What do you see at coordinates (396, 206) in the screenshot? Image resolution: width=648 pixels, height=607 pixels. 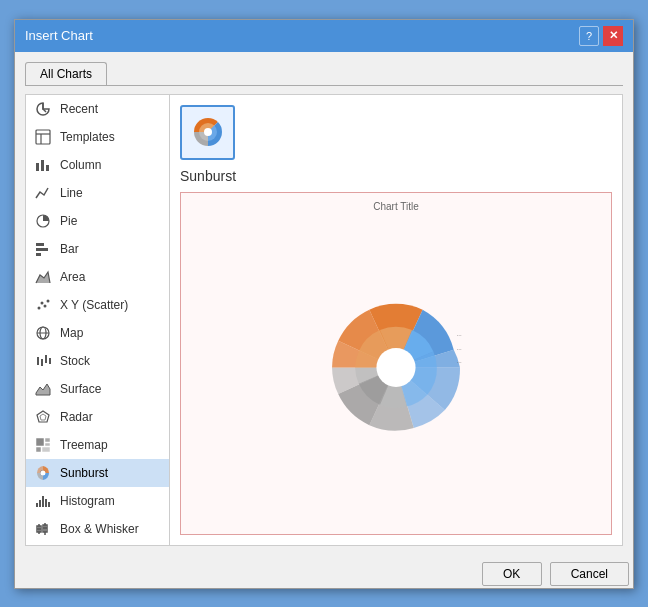 I see `preview-chart-title: Chart Title` at bounding box center [396, 206].